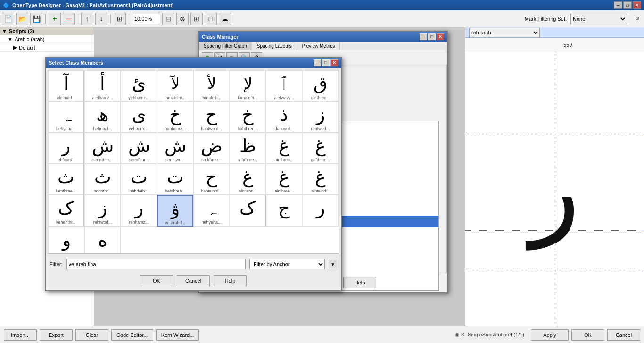 The width and height of the screenshot is (644, 343). Describe the element at coordinates (326, 63) in the screenshot. I see `scm-maximize-button: □` at that location.